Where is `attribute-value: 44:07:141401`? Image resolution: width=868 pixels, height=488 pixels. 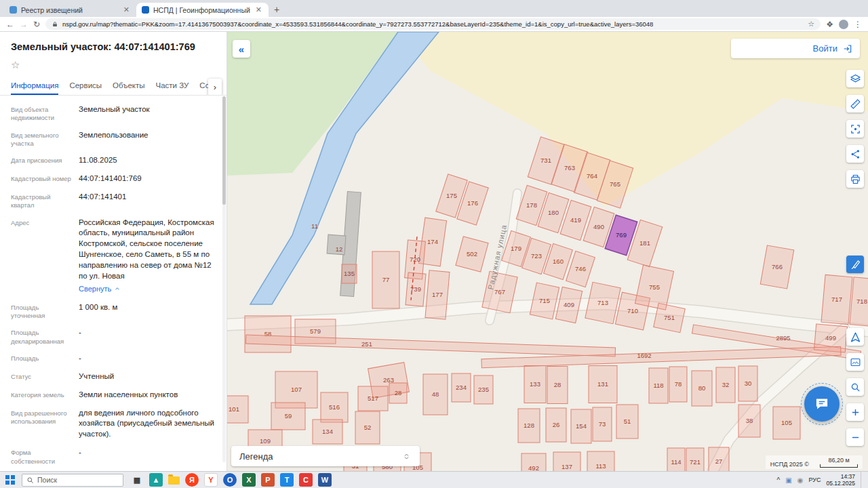 attribute-value: 44:07:141401 is located at coordinates (102, 201).